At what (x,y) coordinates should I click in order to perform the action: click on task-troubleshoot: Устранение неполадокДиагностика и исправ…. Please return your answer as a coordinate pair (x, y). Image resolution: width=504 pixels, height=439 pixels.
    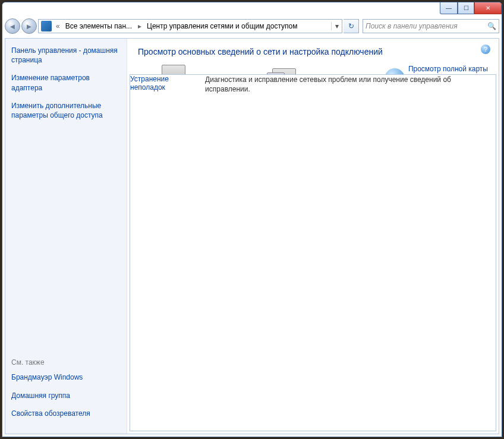
    Looking at the image, I should click on (313, 311).